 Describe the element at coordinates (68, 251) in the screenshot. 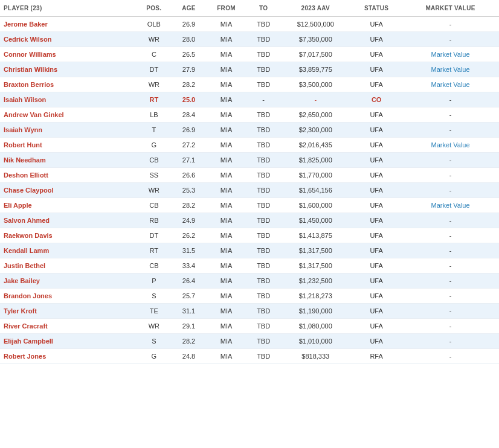

I see `player-name: Kendall Lamm` at that location.